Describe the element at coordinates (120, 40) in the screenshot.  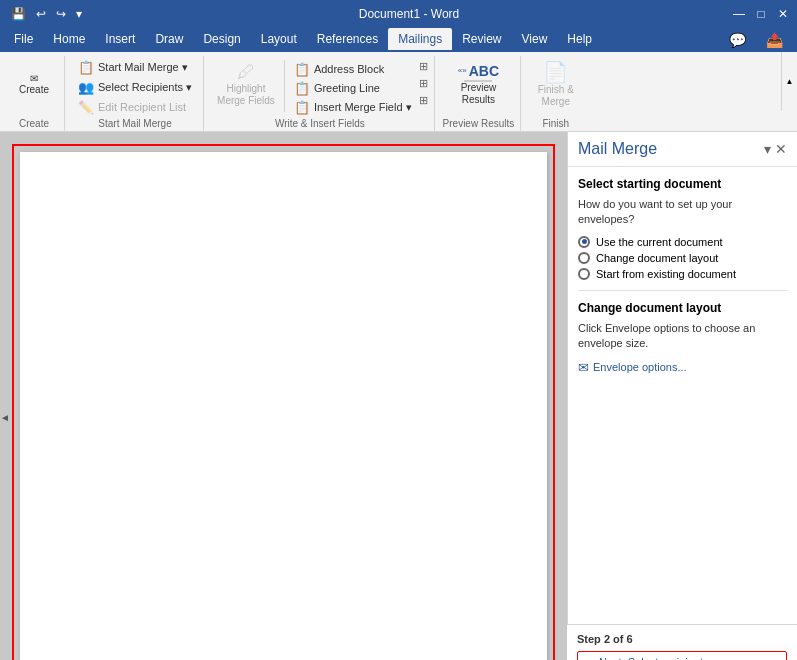
I see `tab-insert: Insert` at that location.